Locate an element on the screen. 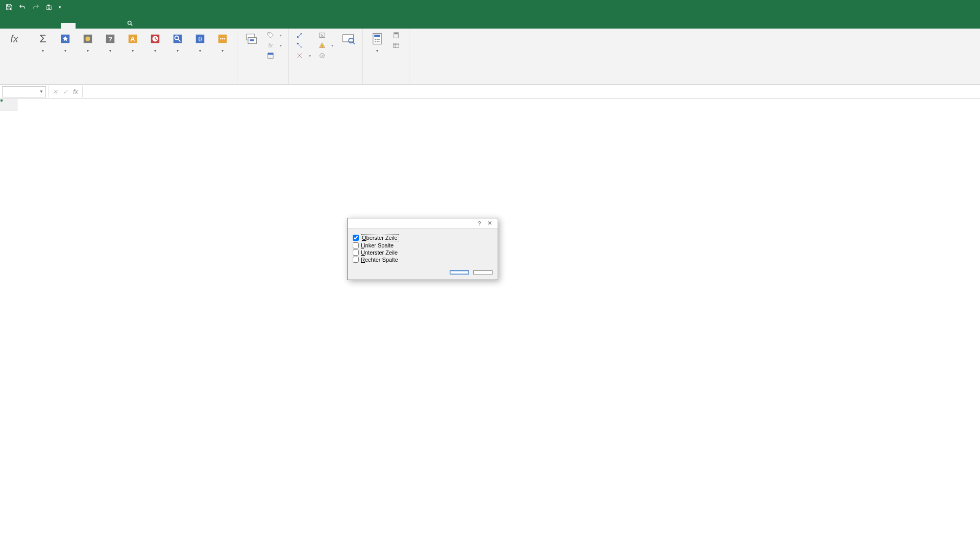  text-button: A▾ is located at coordinates (133, 42).